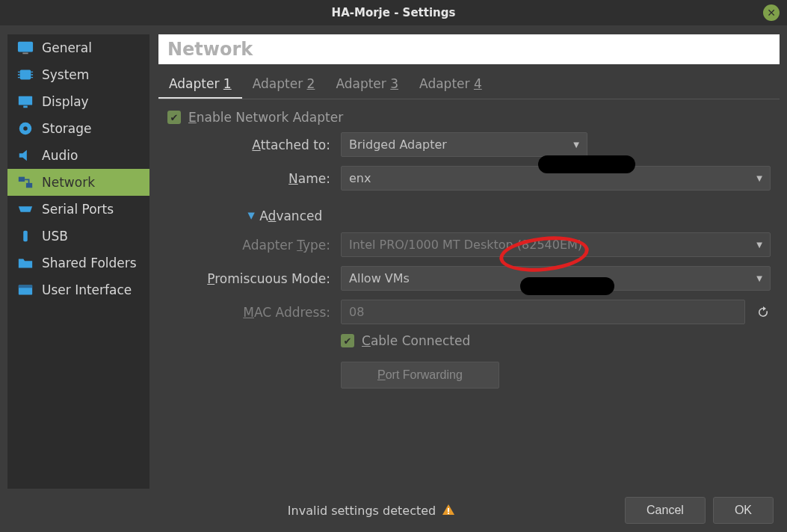  What do you see at coordinates (665, 510) in the screenshot?
I see `cancel-button: Cancel` at bounding box center [665, 510].